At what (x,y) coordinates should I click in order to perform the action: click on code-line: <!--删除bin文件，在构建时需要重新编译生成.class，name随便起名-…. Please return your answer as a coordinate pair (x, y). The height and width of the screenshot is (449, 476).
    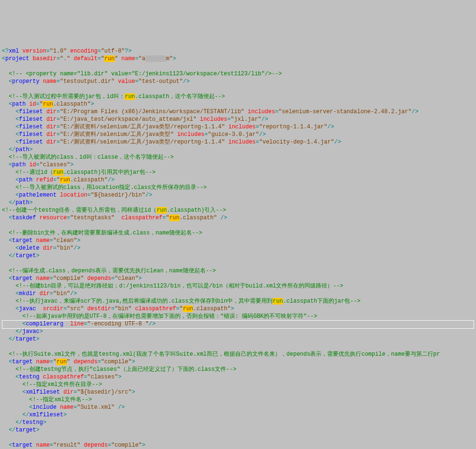
    Looking at the image, I should click on (238, 233).